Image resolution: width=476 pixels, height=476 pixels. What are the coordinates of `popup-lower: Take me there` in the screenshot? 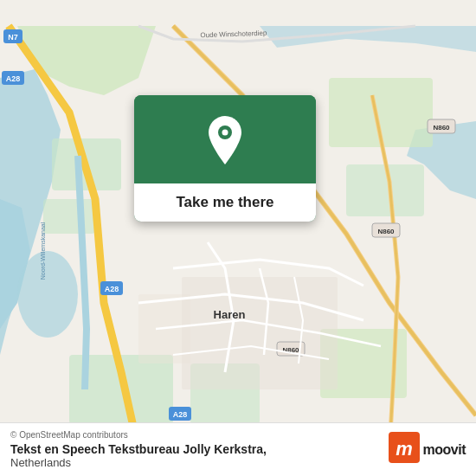 It's located at (225, 203).